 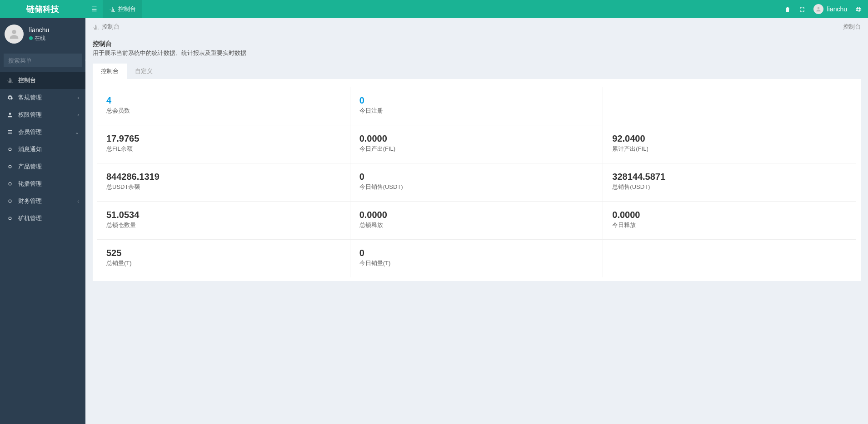 What do you see at coordinates (477, 106) in the screenshot?
I see `stat-today-registered: 0 今日注册` at bounding box center [477, 106].